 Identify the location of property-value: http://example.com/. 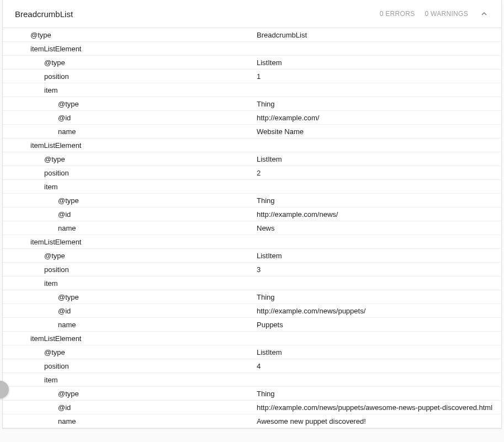
(379, 118).